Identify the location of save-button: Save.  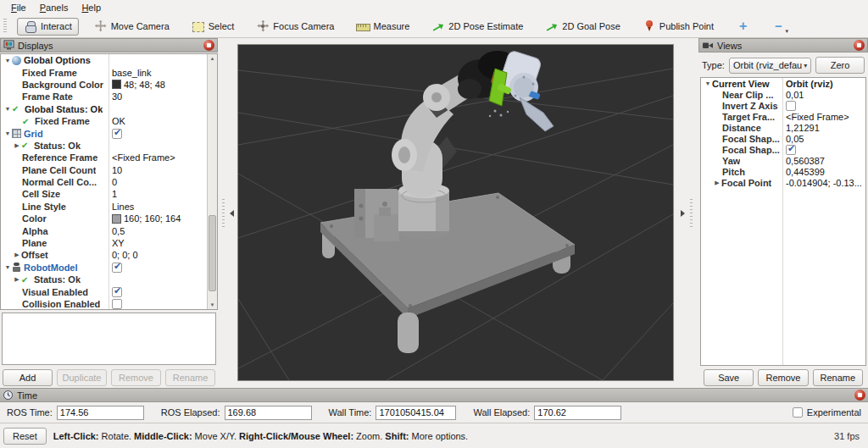
(729, 378).